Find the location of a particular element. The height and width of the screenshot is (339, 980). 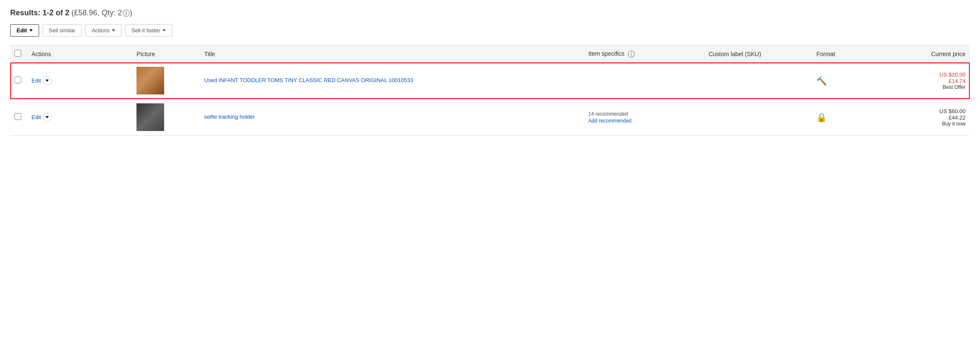

item-title-link: Used INFANT TODDLER TOMS TINY CLASSIC RE… is located at coordinates (309, 80).